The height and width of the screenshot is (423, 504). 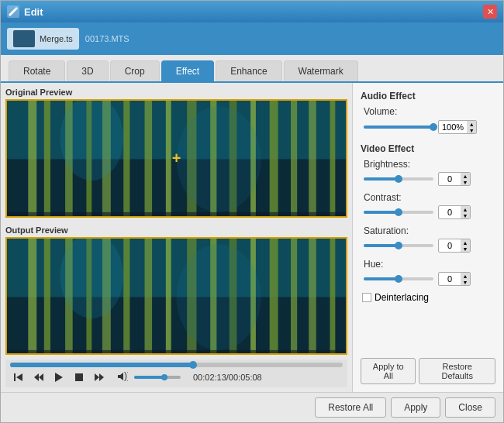 What do you see at coordinates (465, 242) in the screenshot?
I see `saturation-up-button: ▲` at bounding box center [465, 242].